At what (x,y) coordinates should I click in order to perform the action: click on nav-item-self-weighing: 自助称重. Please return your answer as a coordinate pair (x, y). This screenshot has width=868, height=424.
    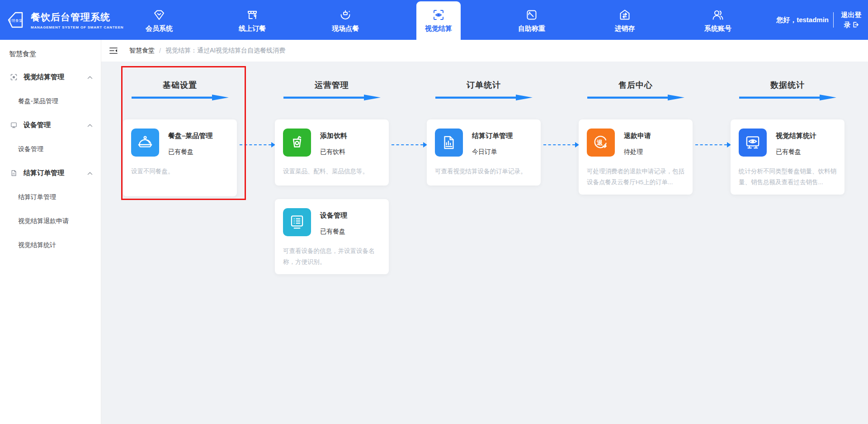
    Looking at the image, I should click on (532, 20).